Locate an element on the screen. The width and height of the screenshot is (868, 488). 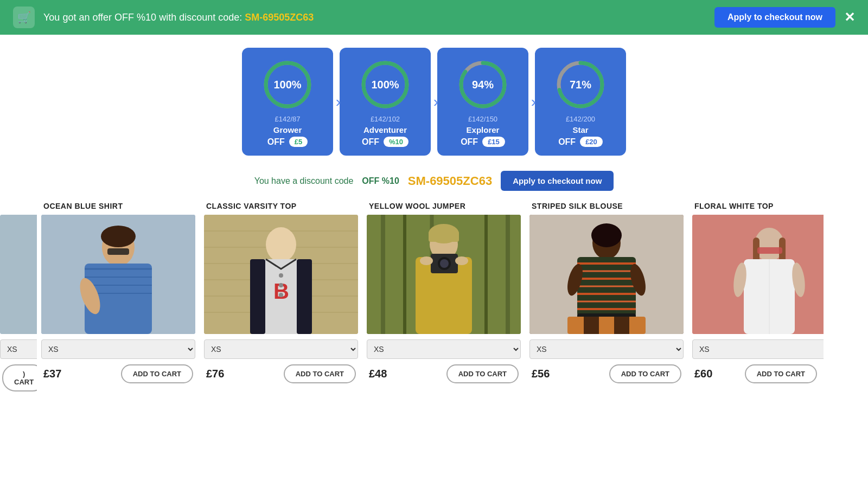
product-image-yellow is located at coordinates (444, 274).